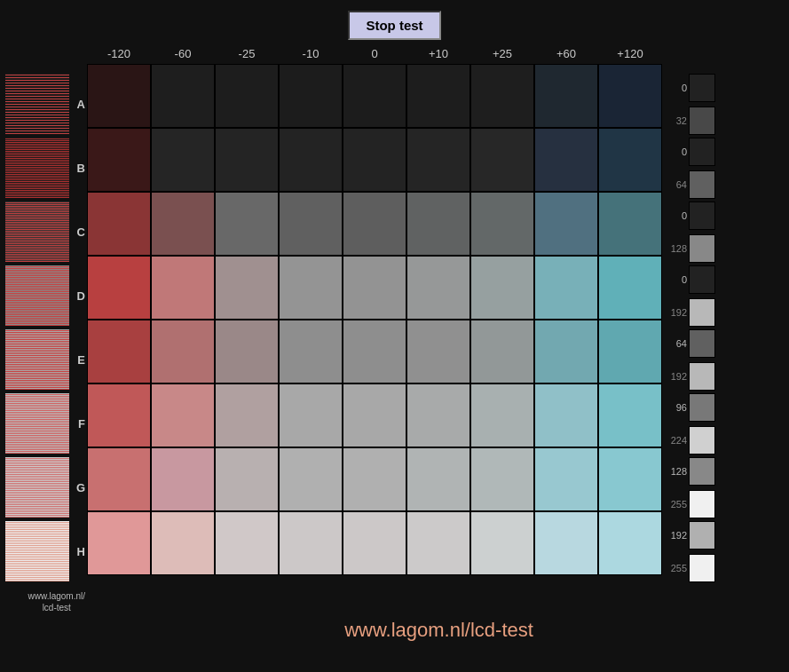 Image resolution: width=789 pixels, height=672 pixels. Describe the element at coordinates (690, 168) in the screenshot. I see `right-pair-B: 064` at that location.